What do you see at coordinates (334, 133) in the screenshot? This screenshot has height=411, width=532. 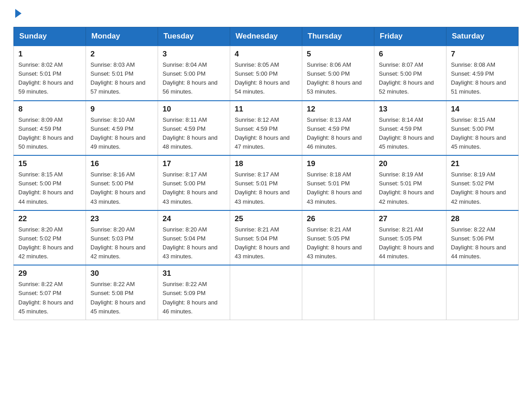 I see `day-info: Sunrise: 8:13 AMSunset: 4:59 PMDaylight:…` at bounding box center [334, 133].